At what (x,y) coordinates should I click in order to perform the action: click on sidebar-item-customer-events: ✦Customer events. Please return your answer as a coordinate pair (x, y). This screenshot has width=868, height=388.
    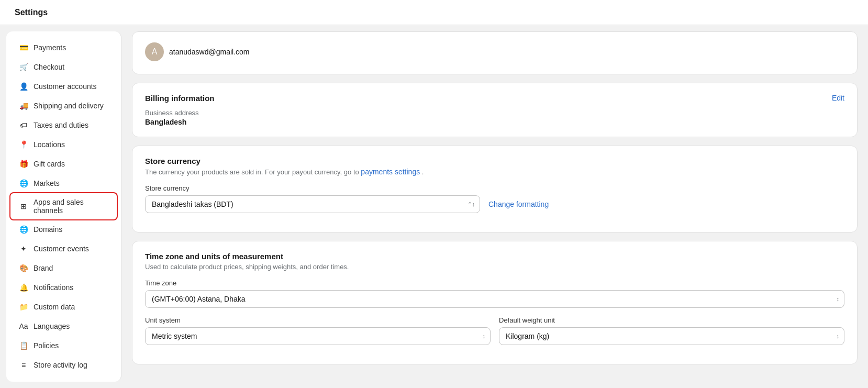
    Looking at the image, I should click on (64, 249).